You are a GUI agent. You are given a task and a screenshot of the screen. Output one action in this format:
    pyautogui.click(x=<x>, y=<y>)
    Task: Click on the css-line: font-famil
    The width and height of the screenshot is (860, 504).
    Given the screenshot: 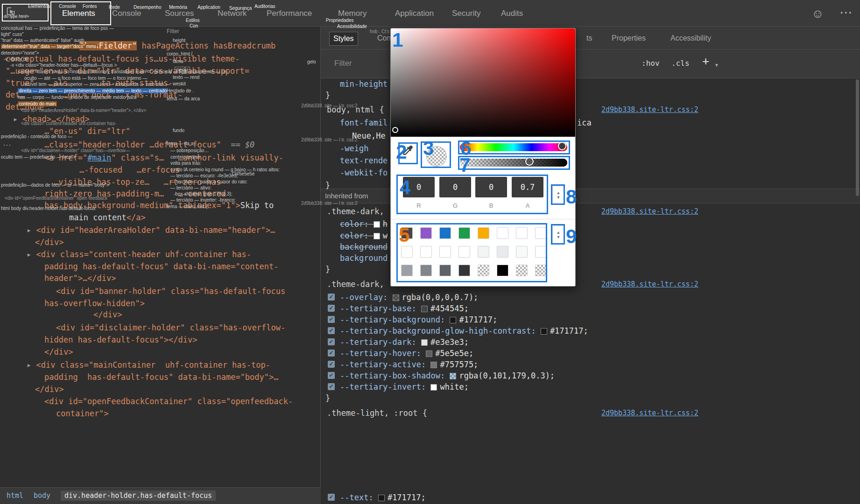 What is the action you would take?
    pyautogui.click(x=364, y=123)
    